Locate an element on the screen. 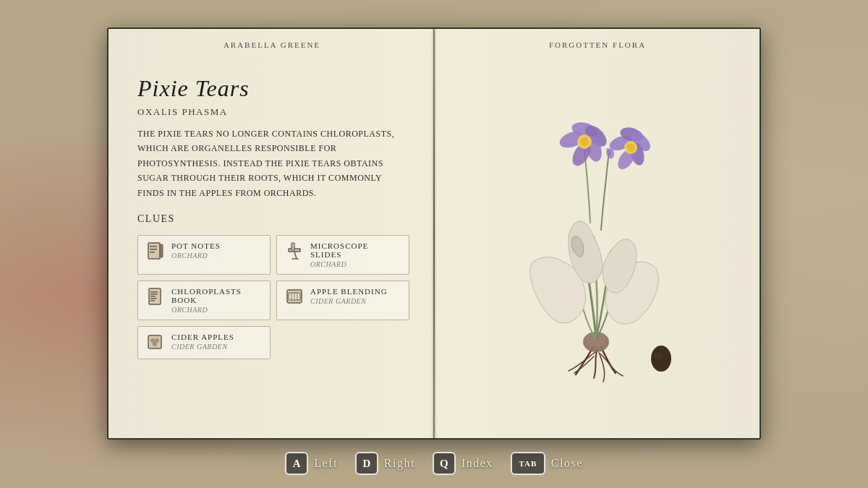 The height and width of the screenshot is (488, 868). key-q: Q is located at coordinates (444, 463).